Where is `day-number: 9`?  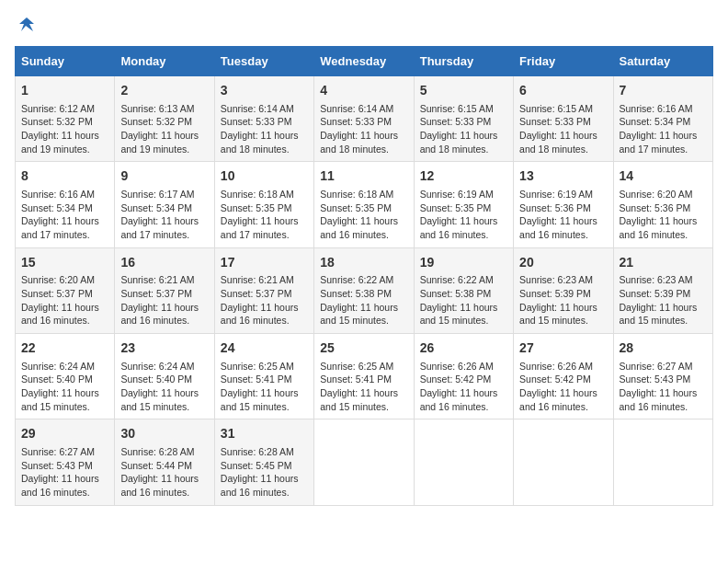 day-number: 9 is located at coordinates (164, 177).